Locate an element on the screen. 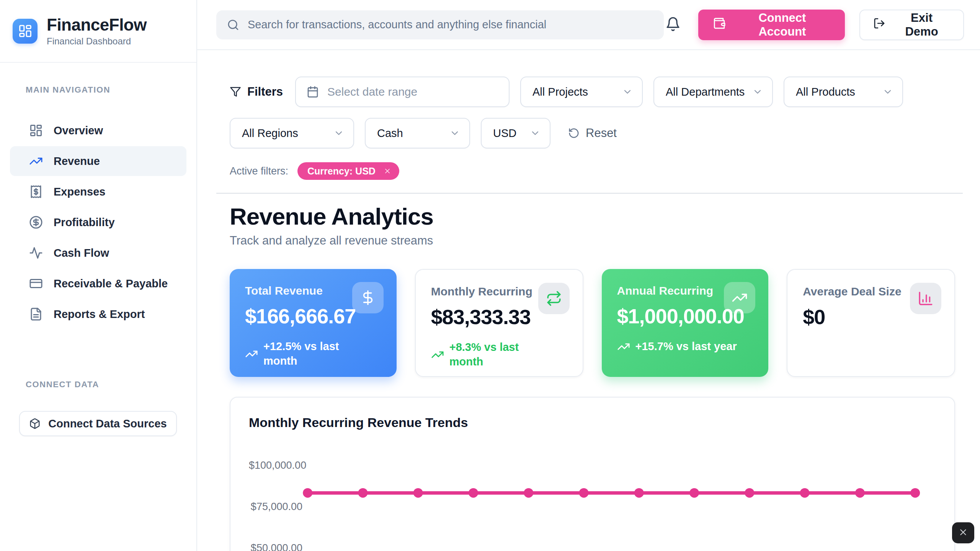  remove-filter-icon is located at coordinates (387, 171).